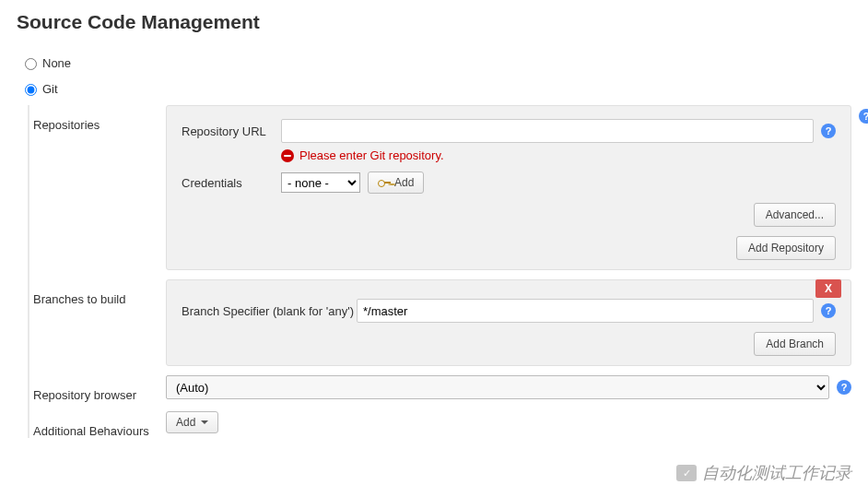 The image size is (868, 497). I want to click on browser-section-label: Repository browser, so click(98, 389).